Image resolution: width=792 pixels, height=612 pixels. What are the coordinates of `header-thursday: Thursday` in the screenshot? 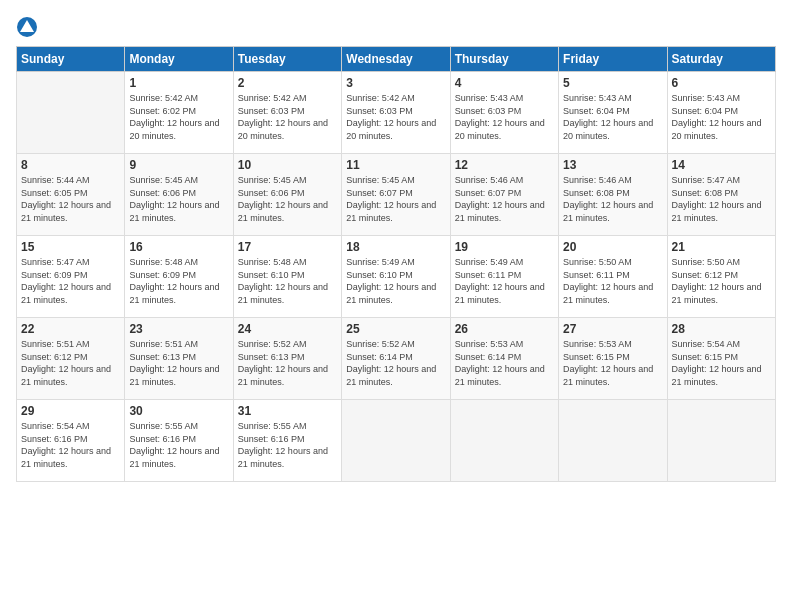 It's located at (504, 60).